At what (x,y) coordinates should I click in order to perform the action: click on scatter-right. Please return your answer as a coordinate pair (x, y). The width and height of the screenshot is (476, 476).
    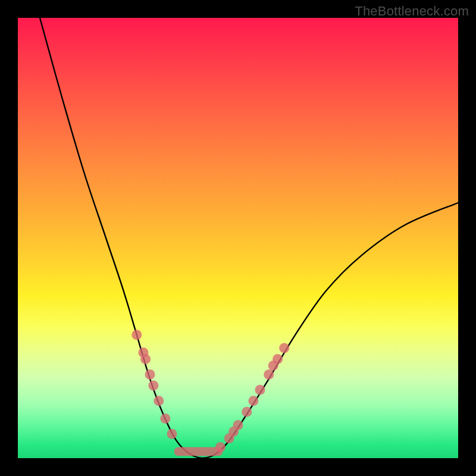
    Looking at the image, I should click on (252, 398).